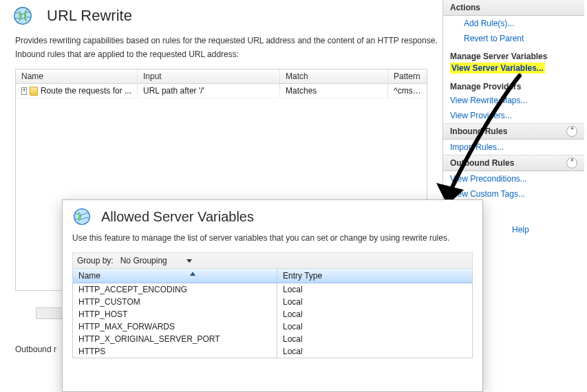  What do you see at coordinates (34, 91) in the screenshot?
I see `folder-icon` at bounding box center [34, 91].